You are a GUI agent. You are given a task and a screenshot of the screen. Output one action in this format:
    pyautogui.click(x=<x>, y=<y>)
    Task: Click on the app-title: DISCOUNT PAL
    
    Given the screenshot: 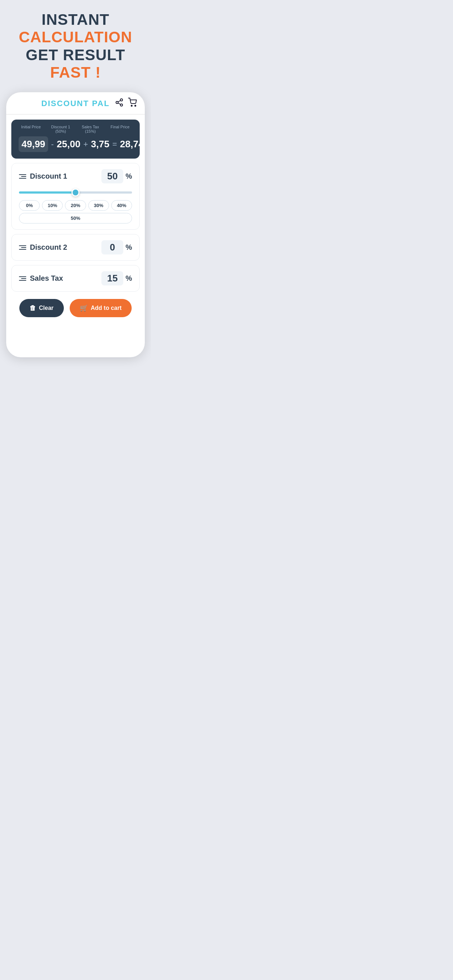 What is the action you would take?
    pyautogui.click(x=75, y=103)
    